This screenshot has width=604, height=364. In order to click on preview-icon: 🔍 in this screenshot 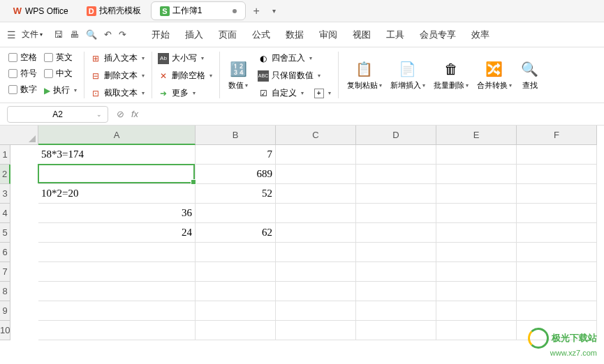, I will do `click(91, 35)`.